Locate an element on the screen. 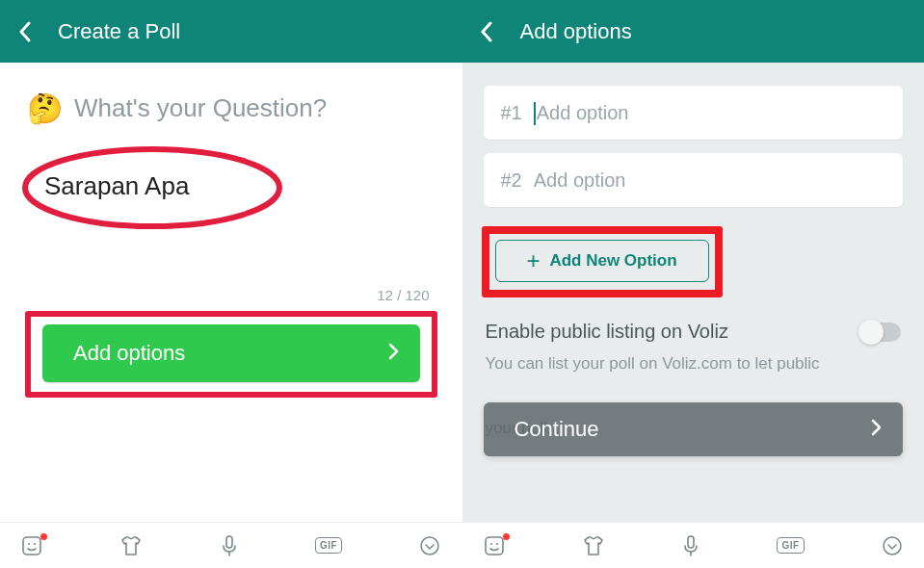 The width and height of the screenshot is (924, 568). char-counter: 12 / 120 is located at coordinates (403, 295).